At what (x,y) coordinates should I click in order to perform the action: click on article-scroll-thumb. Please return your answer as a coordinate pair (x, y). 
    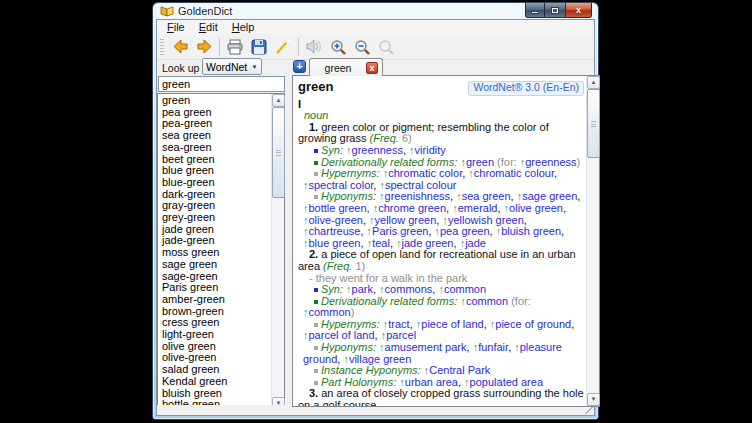
    Looking at the image, I should click on (594, 124).